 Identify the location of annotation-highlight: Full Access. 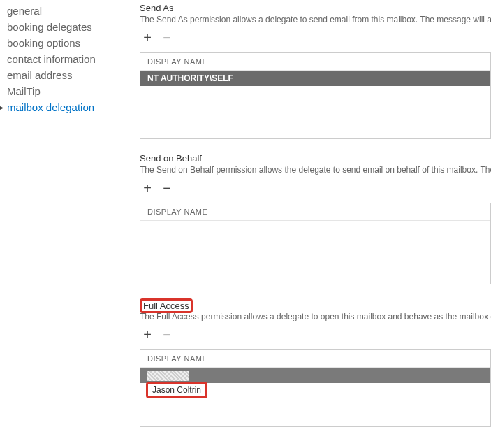
(166, 306).